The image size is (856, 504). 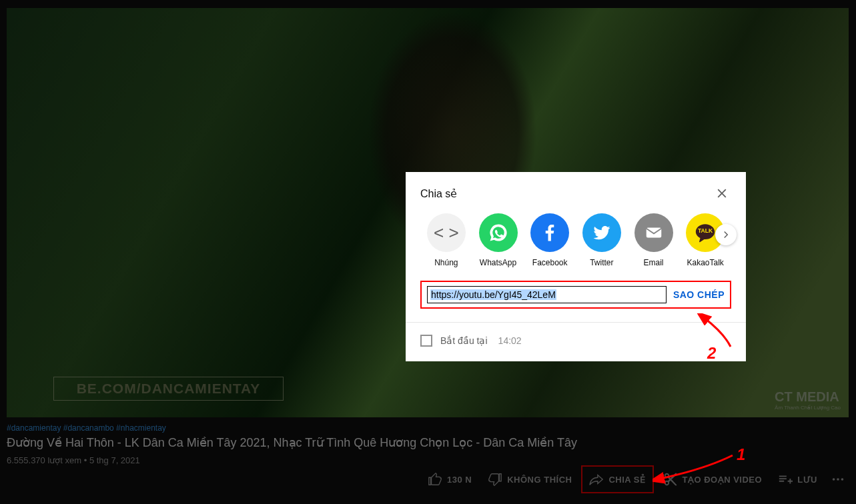 What do you see at coordinates (464, 341) in the screenshot?
I see `start-at-label: Bắt đầu tại` at bounding box center [464, 341].